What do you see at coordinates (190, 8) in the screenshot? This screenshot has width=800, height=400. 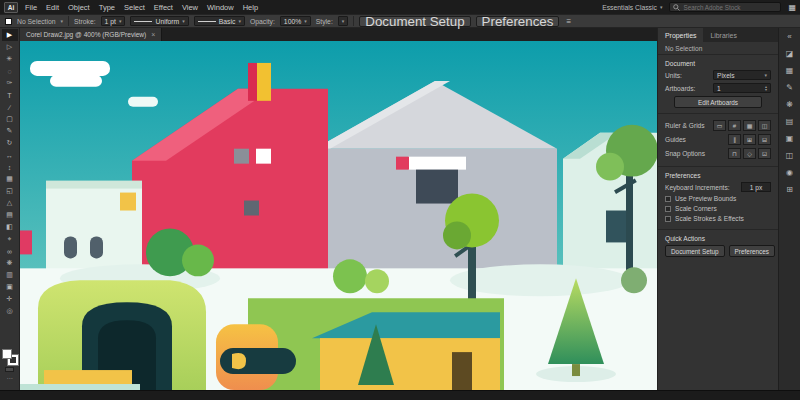 I see `menu-item: View` at bounding box center [190, 8].